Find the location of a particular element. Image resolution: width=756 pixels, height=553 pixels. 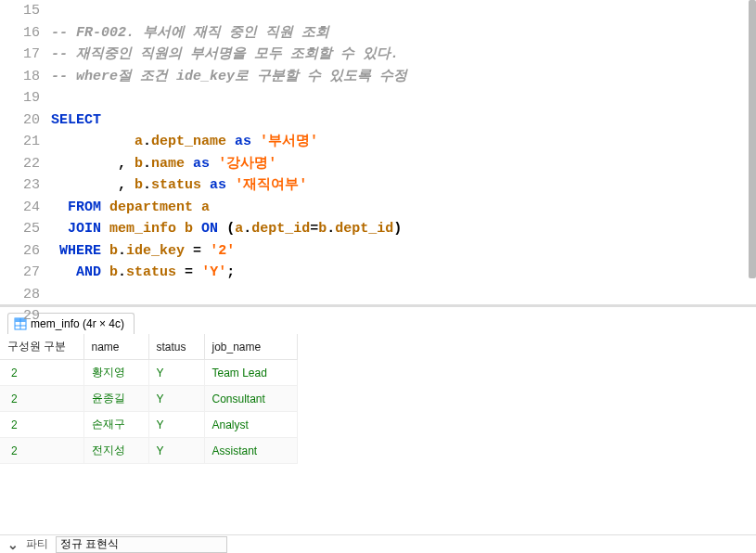

cell: 황지영 is located at coordinates (116, 373).